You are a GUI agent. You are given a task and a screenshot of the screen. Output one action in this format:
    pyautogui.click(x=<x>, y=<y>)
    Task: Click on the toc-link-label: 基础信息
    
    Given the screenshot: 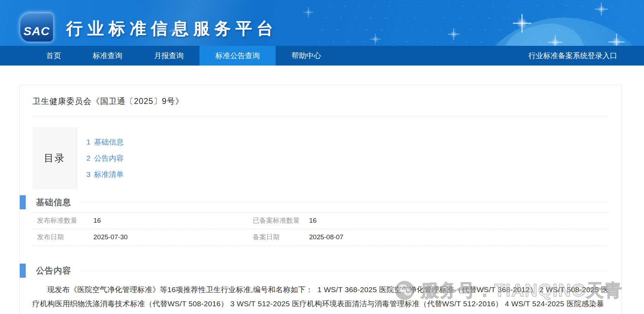 What is the action you would take?
    pyautogui.click(x=109, y=142)
    